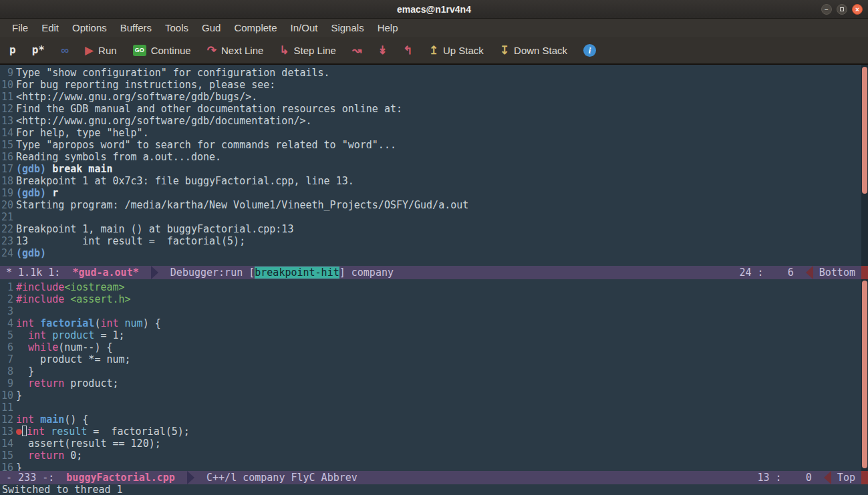 This screenshot has height=495, width=868. Describe the element at coordinates (865, 374) in the screenshot. I see `source-scrollbar-thumb` at that location.